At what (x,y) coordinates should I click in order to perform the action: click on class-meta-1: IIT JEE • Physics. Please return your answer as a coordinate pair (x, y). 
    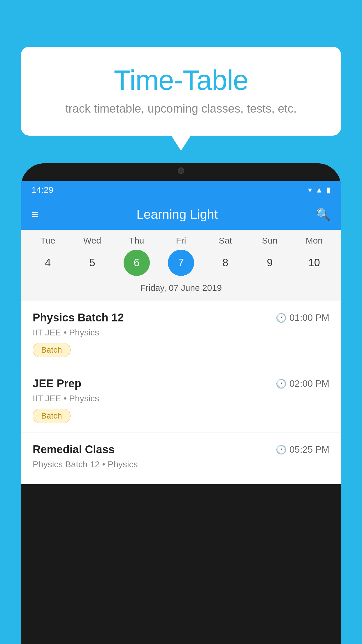
    Looking at the image, I should click on (181, 332).